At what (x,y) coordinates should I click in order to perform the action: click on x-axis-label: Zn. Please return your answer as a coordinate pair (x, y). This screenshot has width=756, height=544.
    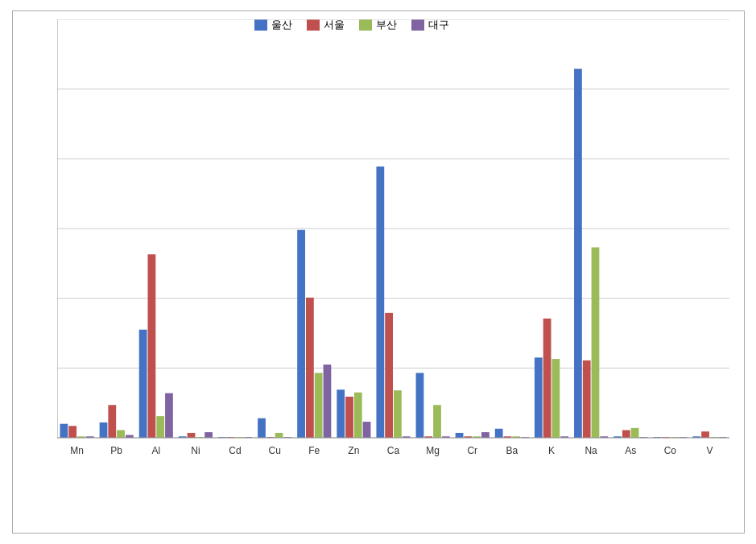
    Looking at the image, I should click on (353, 451).